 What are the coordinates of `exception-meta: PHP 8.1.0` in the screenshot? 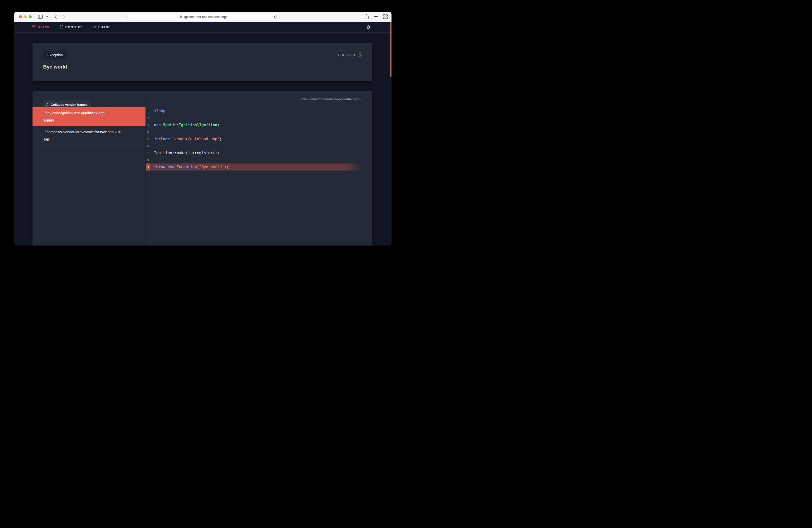 It's located at (350, 55).